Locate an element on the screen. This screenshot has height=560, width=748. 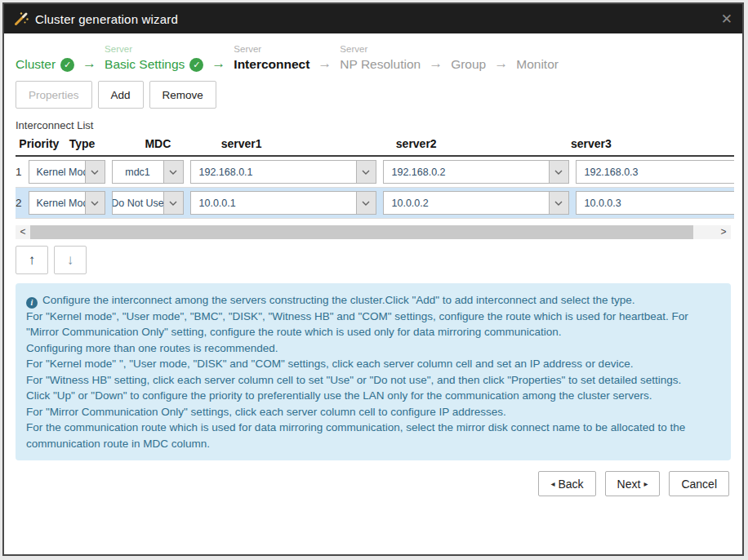
step-interconnect: Server Interconnect is located at coordinates (271, 57).